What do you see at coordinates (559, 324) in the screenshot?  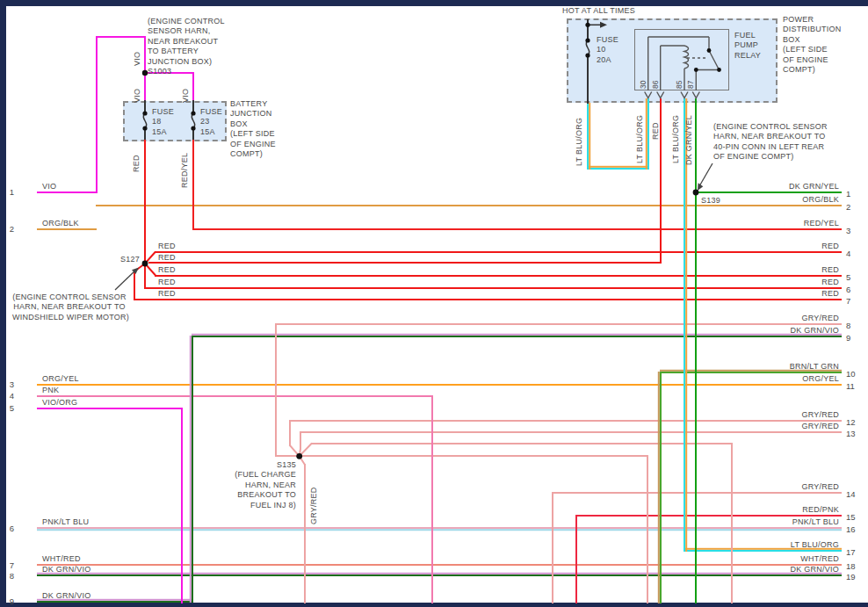 I see `wire-gryred-pin8` at bounding box center [559, 324].